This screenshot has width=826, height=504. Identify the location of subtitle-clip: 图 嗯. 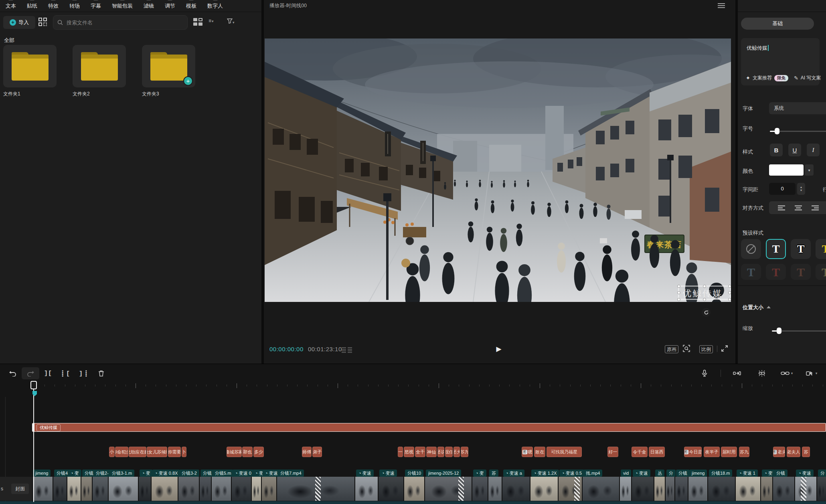
(527, 452).